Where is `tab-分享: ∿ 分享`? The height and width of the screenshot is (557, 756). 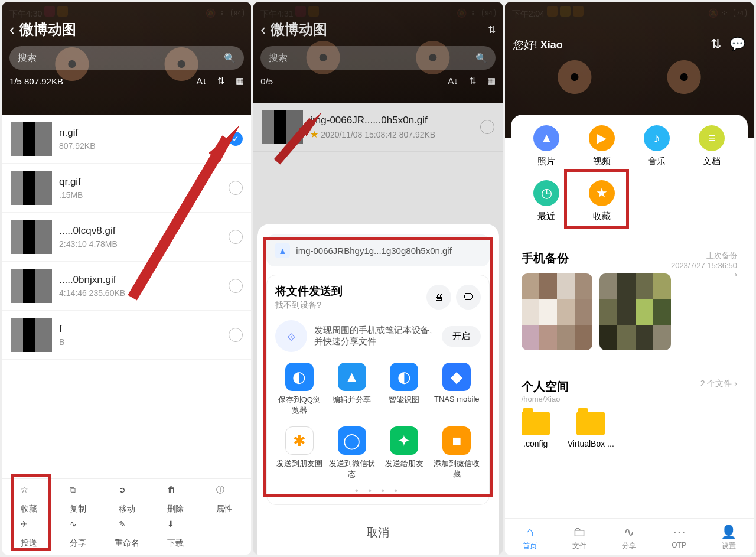 tab-分享: ∿ 分享 is located at coordinates (629, 536).